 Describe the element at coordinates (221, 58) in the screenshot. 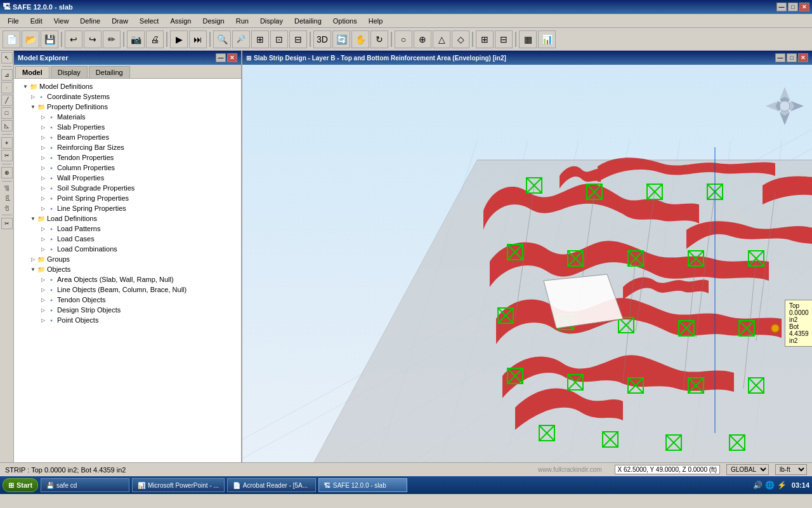

I see `explorer-min-btn: —` at that location.